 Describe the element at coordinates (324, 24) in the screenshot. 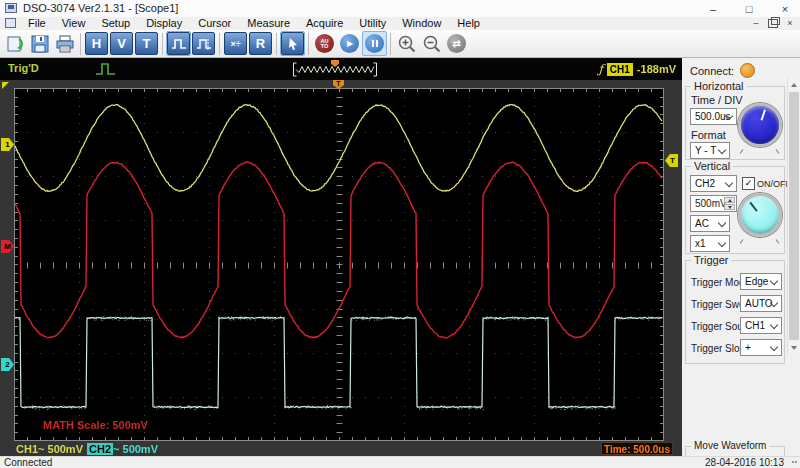

I see `menu-item-acquire: Acquire` at that location.